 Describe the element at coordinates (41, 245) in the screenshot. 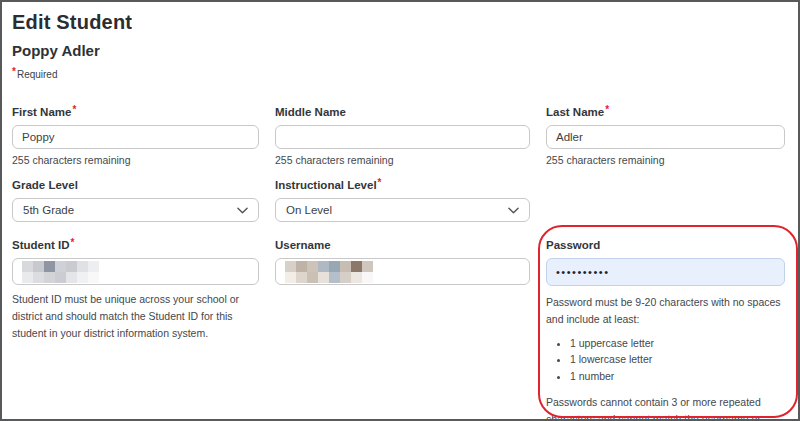

I see `student-id-label-text: Student ID` at that location.